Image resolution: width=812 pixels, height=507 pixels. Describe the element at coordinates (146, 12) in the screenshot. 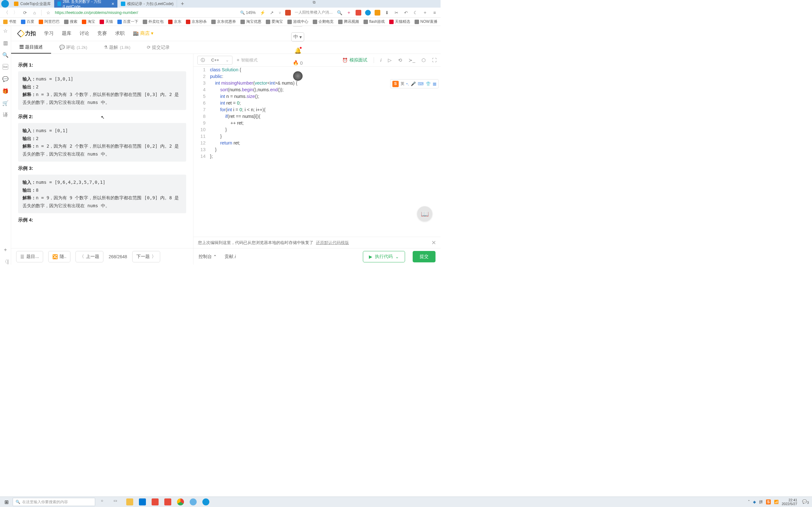

I see `url-field: https://leetcode.cn/problems/missing-num…` at that location.